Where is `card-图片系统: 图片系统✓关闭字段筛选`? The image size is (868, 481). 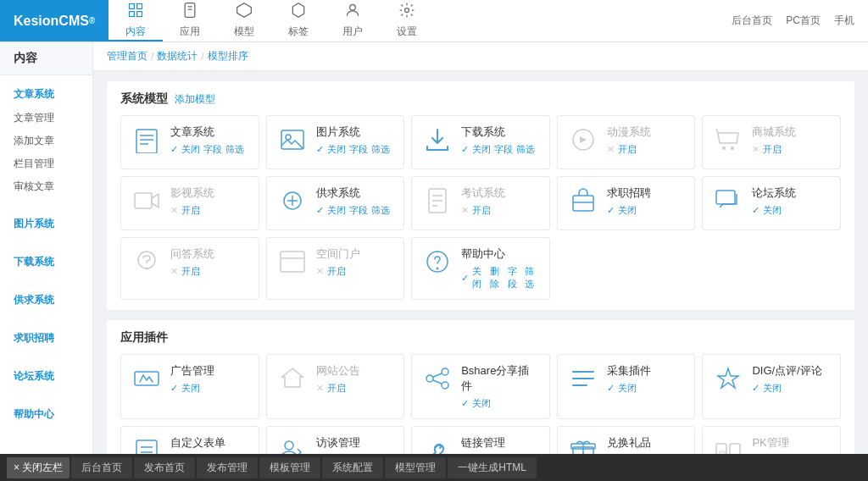
card-图片系统: 图片系统✓关闭字段筛选 is located at coordinates (336, 142).